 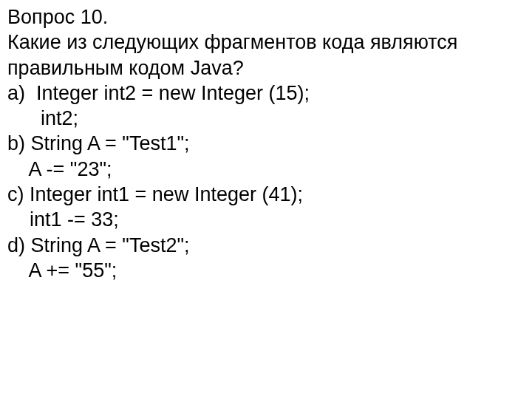 What do you see at coordinates (266, 169) in the screenshot?
I see `option-b-line-2: A -= "23";` at bounding box center [266, 169].